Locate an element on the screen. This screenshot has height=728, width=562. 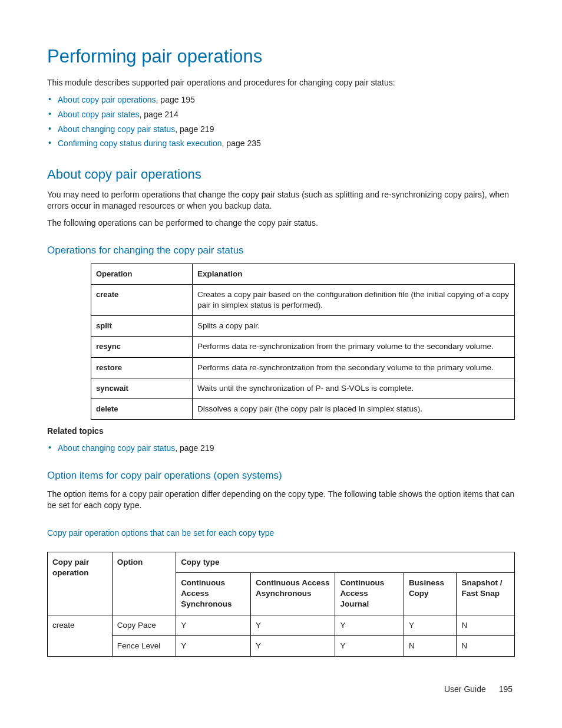
minor-heading-options-table: Copy pair operation options that can be … is located at coordinates (281, 533).